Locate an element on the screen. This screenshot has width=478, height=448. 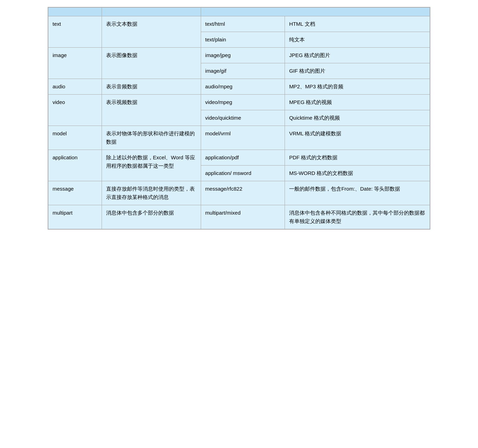
desc-cell: Quicktime 格式的视频 is located at coordinates (358, 118).